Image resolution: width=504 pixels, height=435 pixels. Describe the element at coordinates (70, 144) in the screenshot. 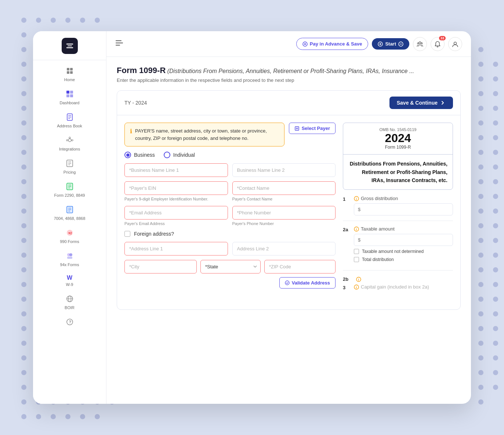

I see `sidebar-item-integrations: Integrations` at that location.